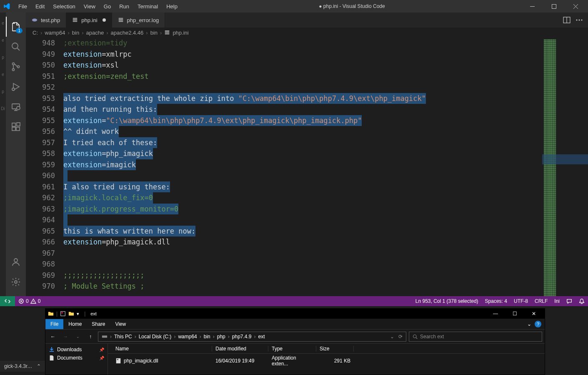 Image resolution: width=588 pixels, height=375 pixels. Describe the element at coordinates (180, 33) in the screenshot. I see `breadcrumb-segment: php.ini` at that location.